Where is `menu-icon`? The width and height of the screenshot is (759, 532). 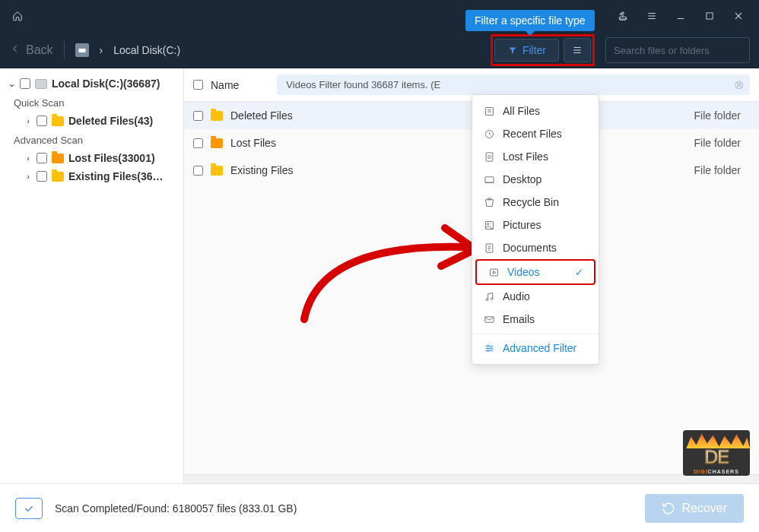 menu-icon is located at coordinates (652, 16).